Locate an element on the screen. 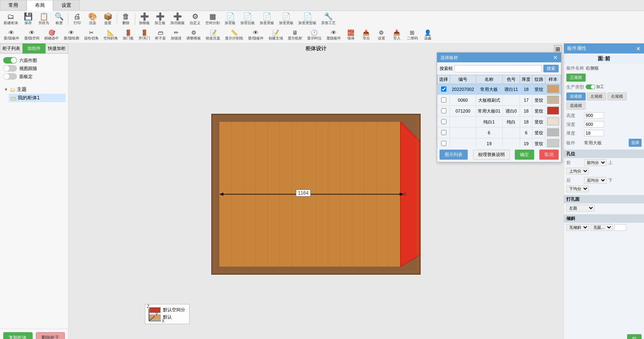 The width and height of the screenshot is (644, 339). toolbar-print: 🖨打印 is located at coordinates (77, 19).